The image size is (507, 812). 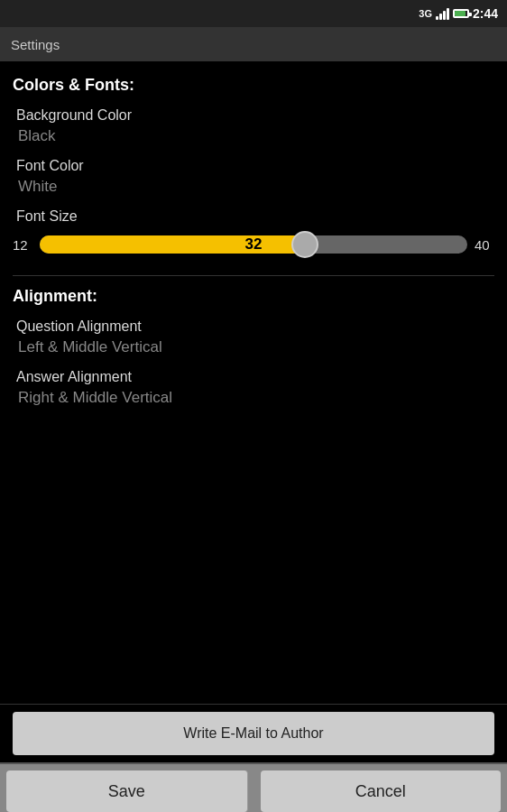 What do you see at coordinates (254, 245) in the screenshot?
I see `font-size-slider-row: 12 32 40` at bounding box center [254, 245].